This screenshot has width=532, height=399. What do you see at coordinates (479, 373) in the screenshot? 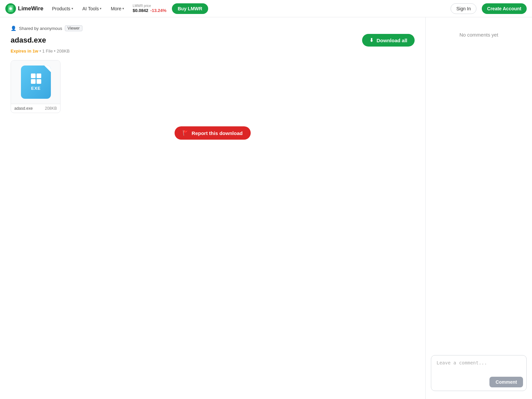
I see `comment-input-area: Comment` at bounding box center [479, 373].